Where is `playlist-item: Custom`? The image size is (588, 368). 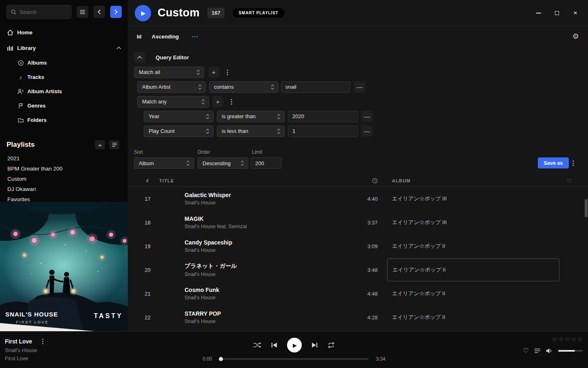
playlist-item: Custom is located at coordinates (64, 179).